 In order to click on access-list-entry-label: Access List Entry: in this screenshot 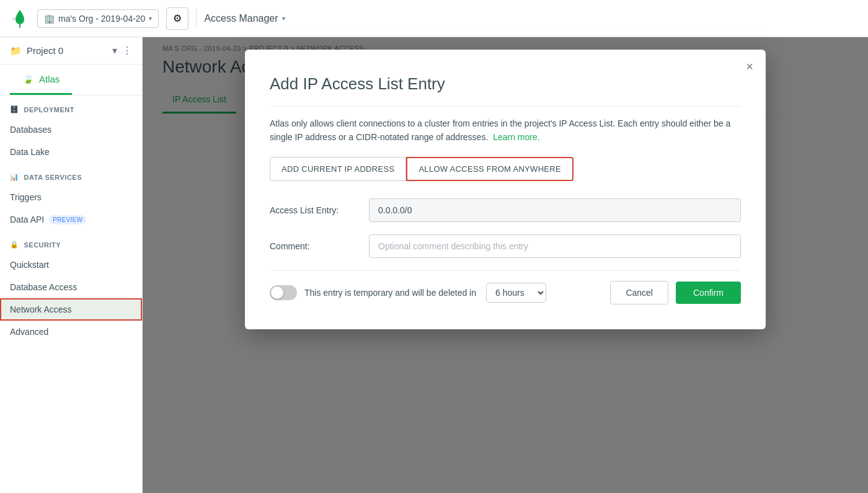, I will do `click(319, 210)`.